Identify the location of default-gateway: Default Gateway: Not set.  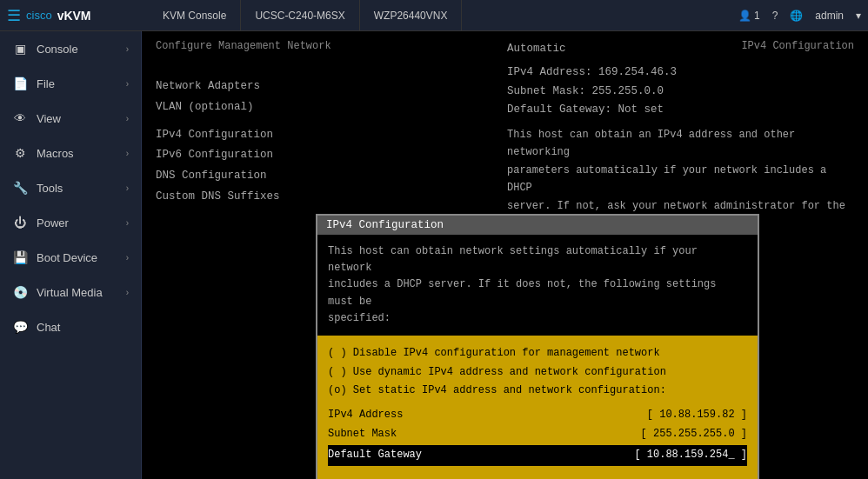
(680, 110).